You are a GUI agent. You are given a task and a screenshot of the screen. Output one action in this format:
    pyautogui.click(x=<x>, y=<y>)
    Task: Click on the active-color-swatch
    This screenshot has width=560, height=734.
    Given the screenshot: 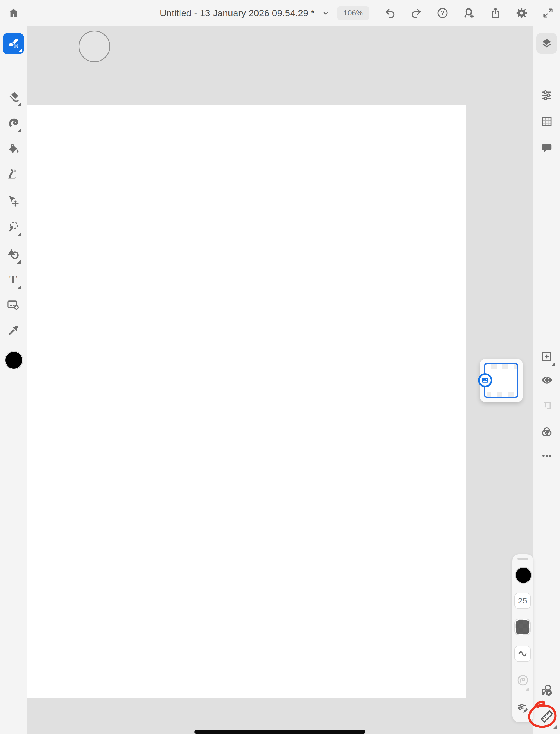 What is the action you would take?
    pyautogui.click(x=14, y=360)
    